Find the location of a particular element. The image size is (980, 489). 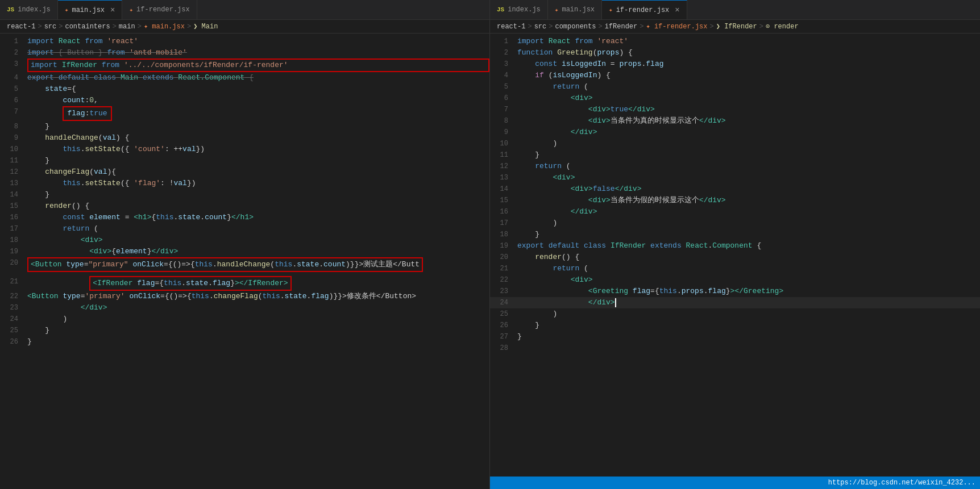

code-line-r6: 6 <div> is located at coordinates (735, 98).